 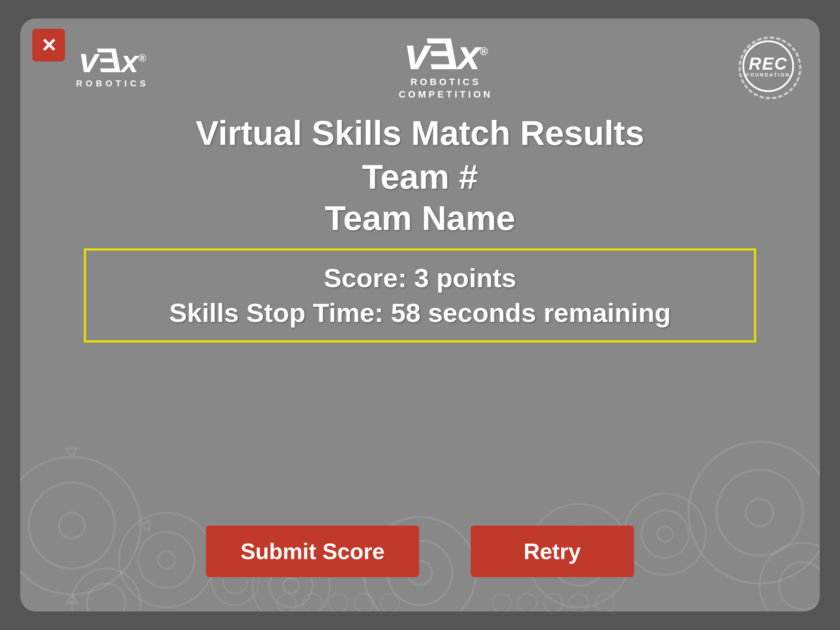 I want to click on submit-score-button: Submit Score, so click(x=312, y=551).